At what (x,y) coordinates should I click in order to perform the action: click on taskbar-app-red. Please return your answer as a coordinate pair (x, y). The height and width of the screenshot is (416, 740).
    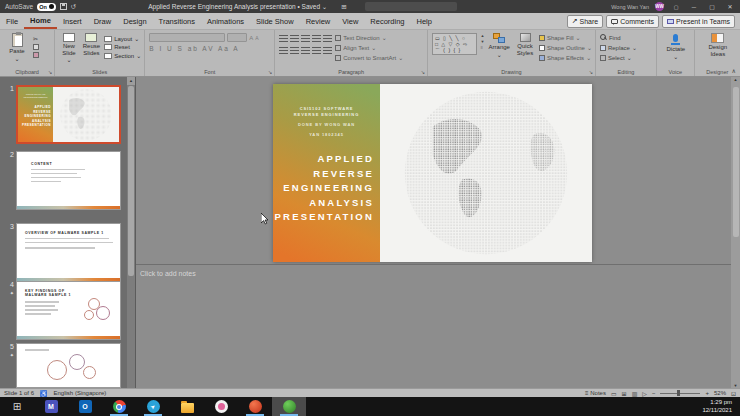
    Looking at the image, I should click on (255, 406).